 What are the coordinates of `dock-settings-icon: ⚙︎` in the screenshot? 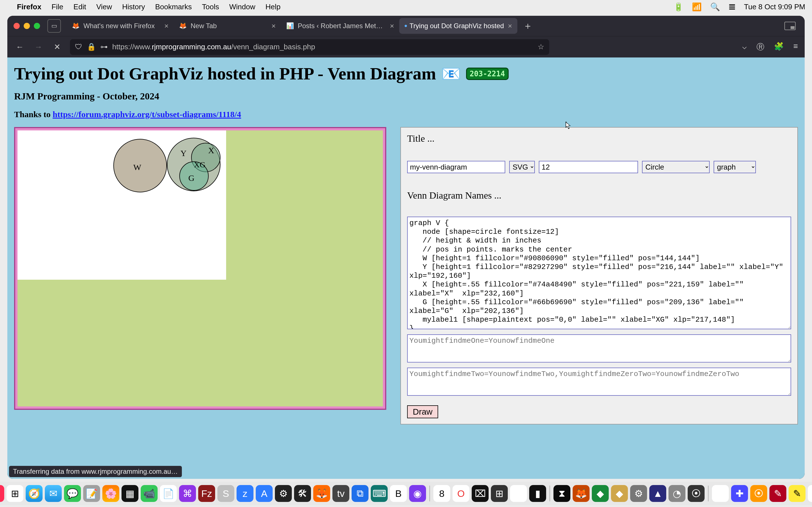 It's located at (283, 494).